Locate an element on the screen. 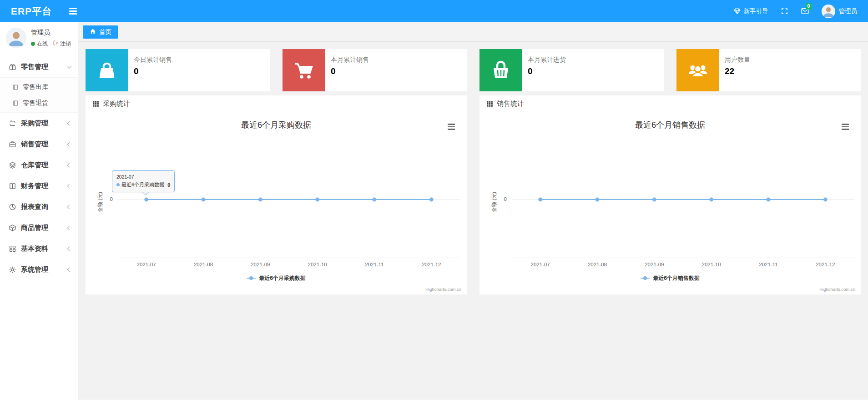 Image resolution: width=868 pixels, height=404 pixels. home-icon is located at coordinates (93, 32).